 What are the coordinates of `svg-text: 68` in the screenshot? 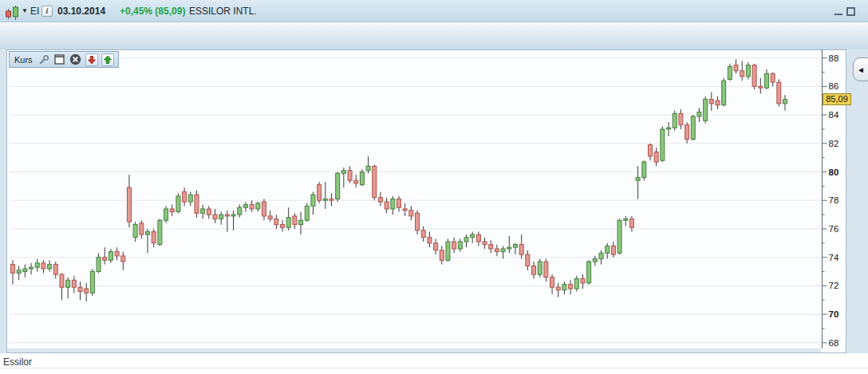 It's located at (834, 343).